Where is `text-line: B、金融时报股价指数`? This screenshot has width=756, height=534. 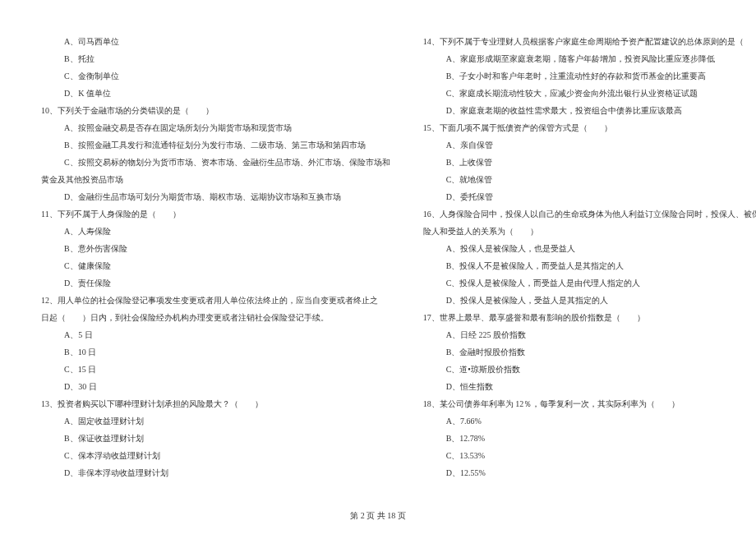
text-line: B、金融时报股价指数 is located at coordinates (590, 352).